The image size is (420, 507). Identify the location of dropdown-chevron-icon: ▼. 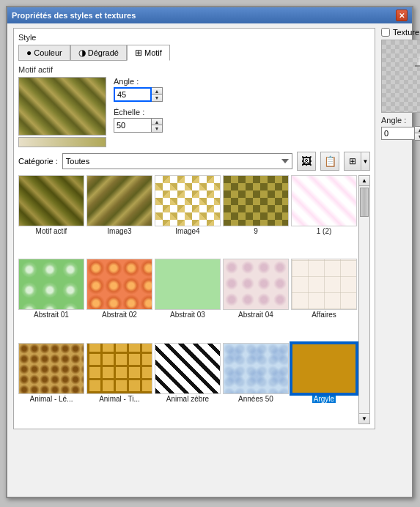
(366, 161).